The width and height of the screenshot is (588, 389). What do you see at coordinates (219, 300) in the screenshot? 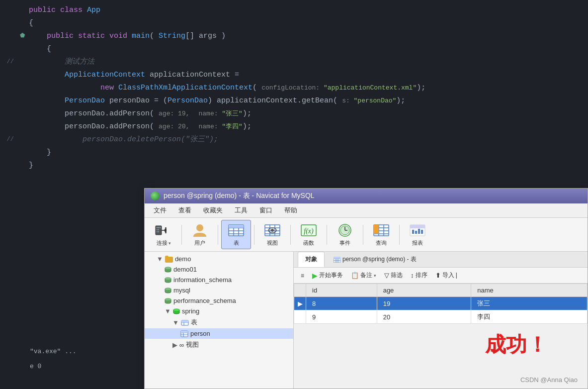
I see `tree-item-performance: performance_schema` at bounding box center [219, 300].